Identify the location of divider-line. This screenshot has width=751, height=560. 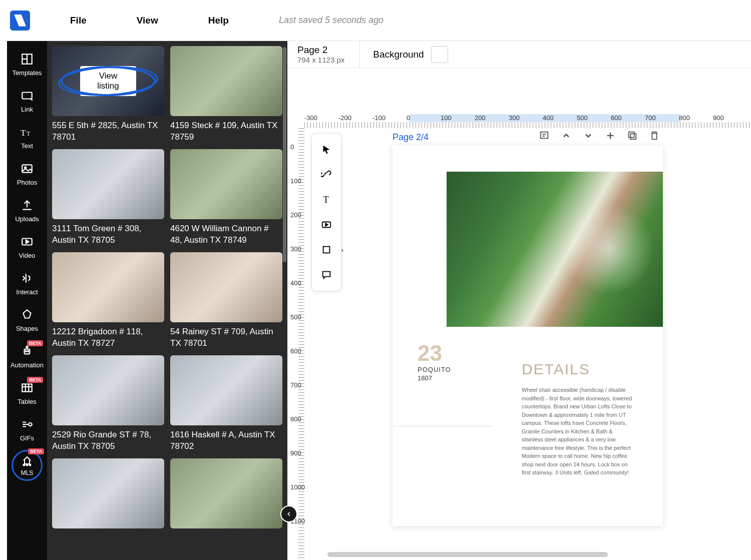
(443, 426).